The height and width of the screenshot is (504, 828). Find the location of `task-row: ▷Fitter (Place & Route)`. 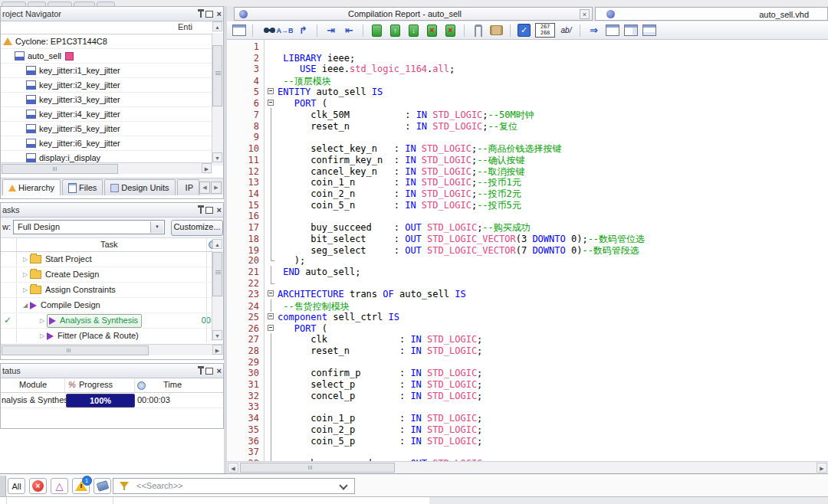

task-row: ▷Fitter (Place & Route) is located at coordinates (112, 335).